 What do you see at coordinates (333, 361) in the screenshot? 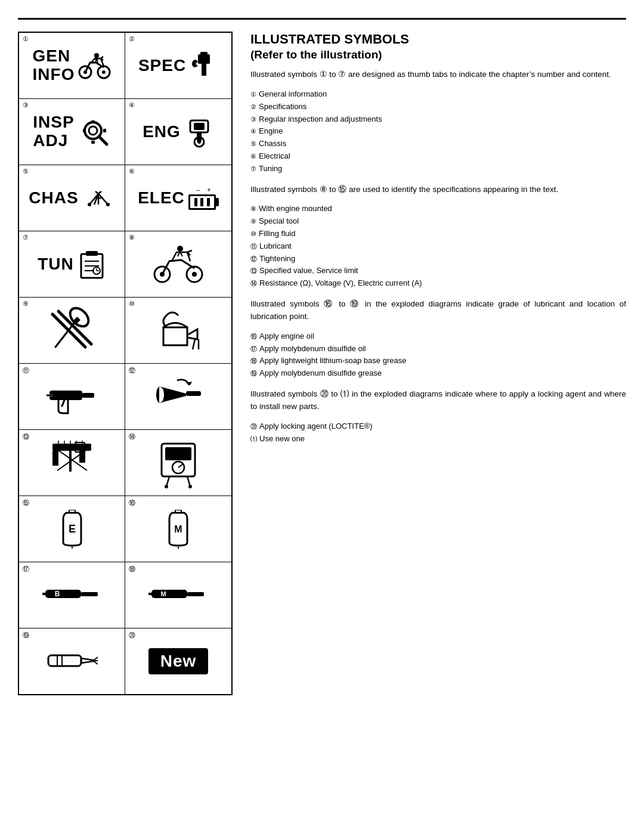
I see `list-text: Apply lightweight lithium-soap base grea…` at bounding box center [333, 361].